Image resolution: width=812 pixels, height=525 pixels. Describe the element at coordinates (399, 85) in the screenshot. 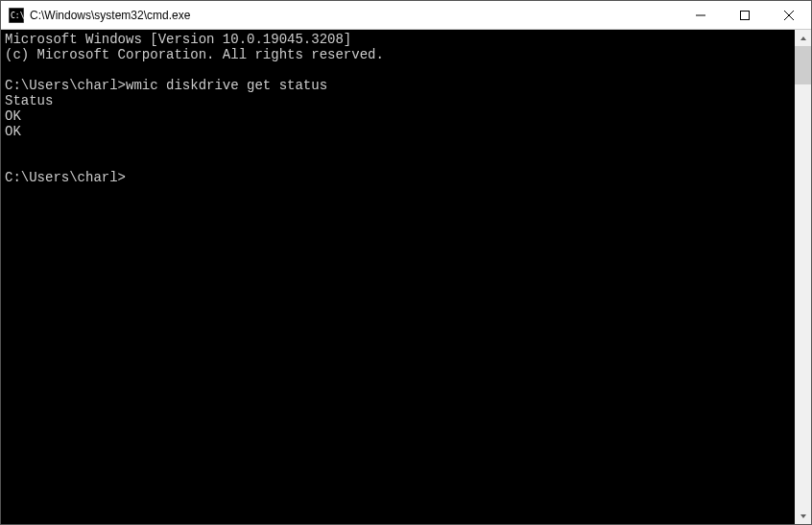

I see `terminal-line: C:\Users\charl>wmic diskdrive get status` at that location.